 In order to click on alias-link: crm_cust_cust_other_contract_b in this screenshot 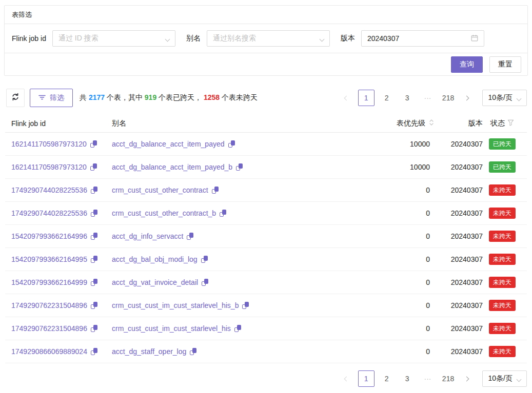, I will do `click(164, 213)`.